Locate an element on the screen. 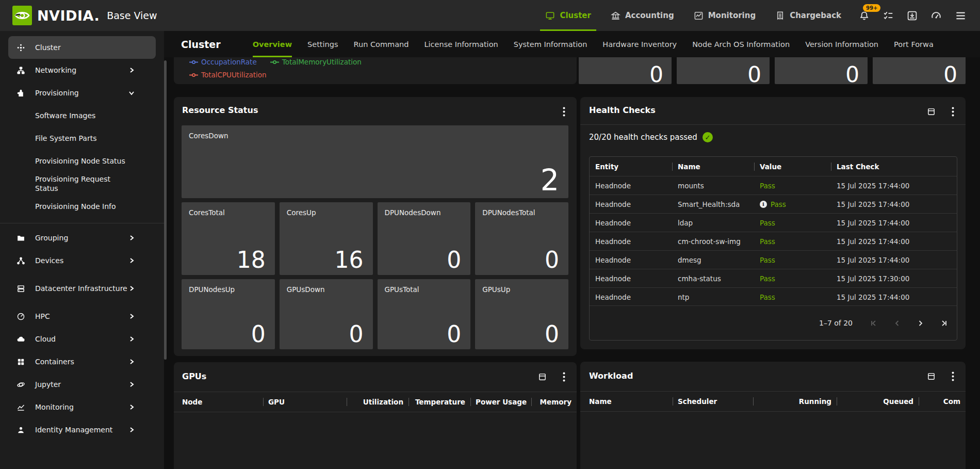 The height and width of the screenshot is (469, 980). stat-tile: 0 is located at coordinates (821, 71).